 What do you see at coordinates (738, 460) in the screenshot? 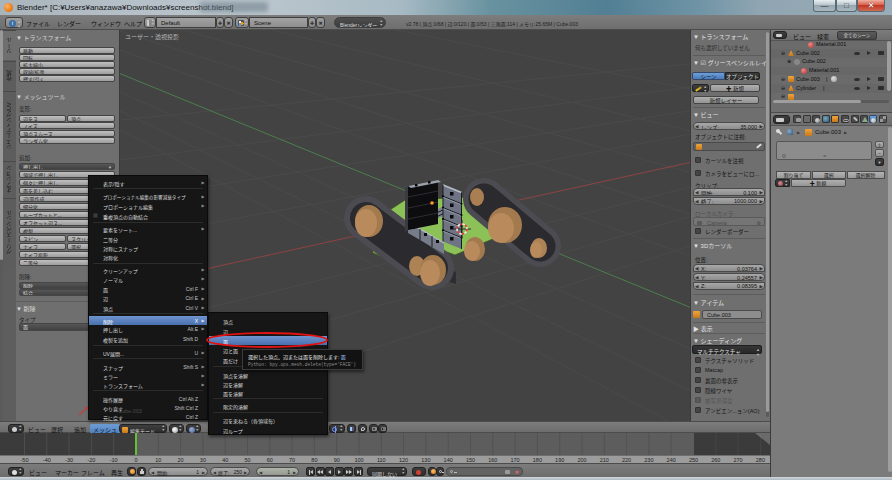
I see `svg-text: 270` at bounding box center [738, 460].